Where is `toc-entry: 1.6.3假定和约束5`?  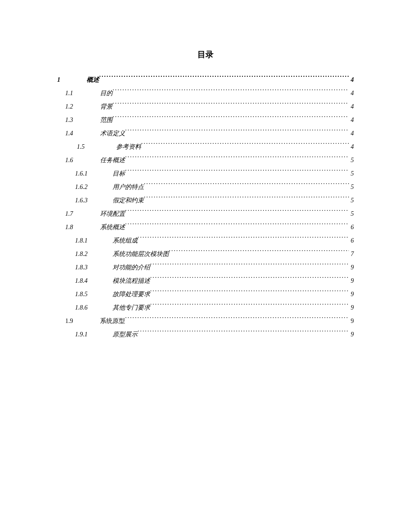
toc-entry: 1.6.3假定和约束5 is located at coordinates (214, 201).